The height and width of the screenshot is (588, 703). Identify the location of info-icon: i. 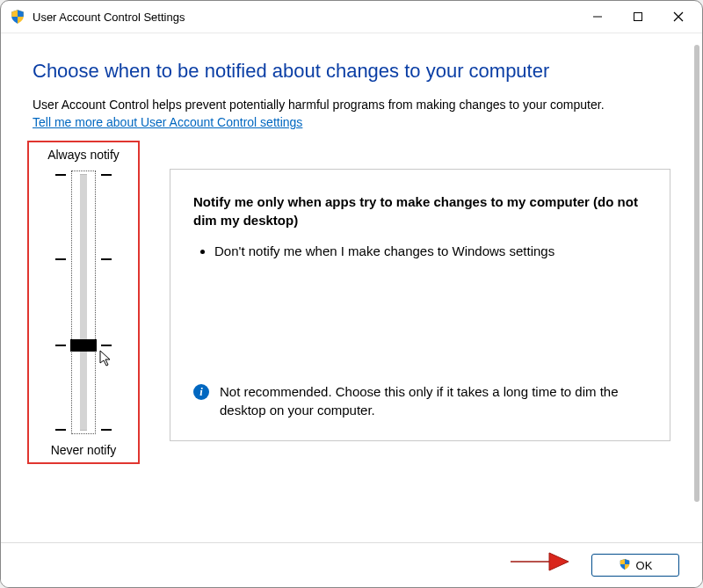
(201, 392).